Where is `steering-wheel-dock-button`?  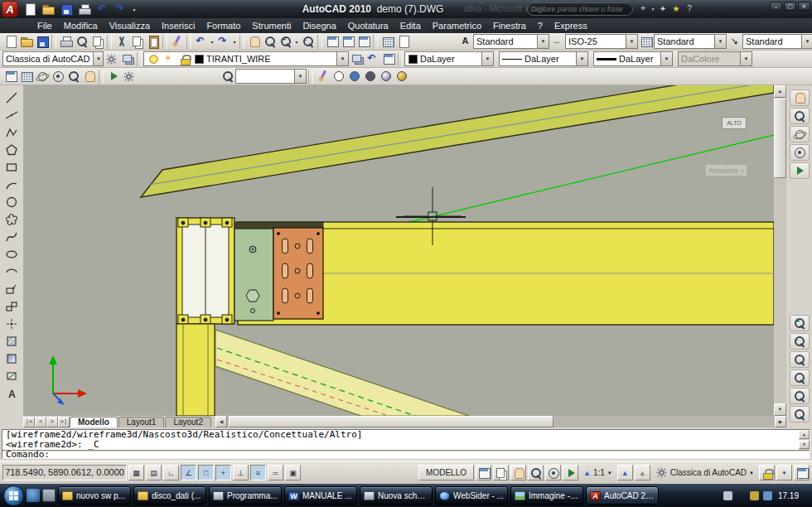 steering-wheel-dock-button is located at coordinates (800, 152).